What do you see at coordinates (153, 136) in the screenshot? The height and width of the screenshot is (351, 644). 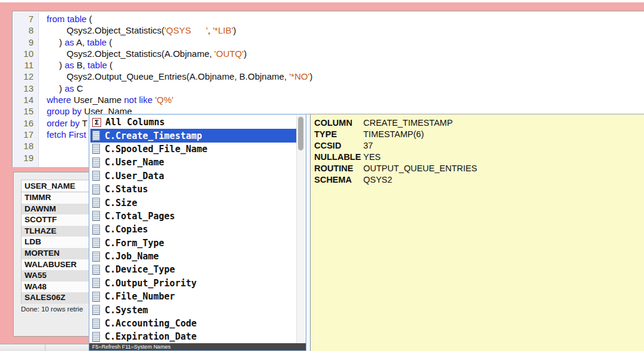 I see `completion-item-label: C.Create_Timestamp` at bounding box center [153, 136].